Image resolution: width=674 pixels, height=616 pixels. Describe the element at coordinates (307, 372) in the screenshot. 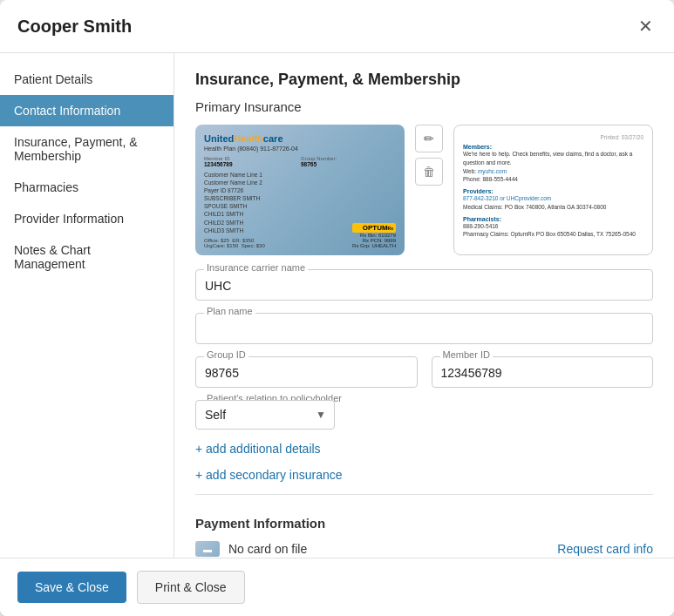

I see `group-id-field: Group ID` at that location.